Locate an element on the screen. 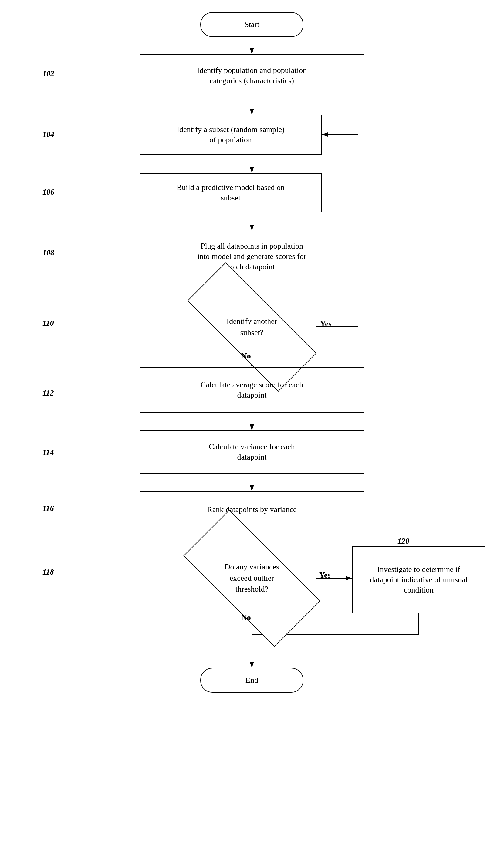 The height and width of the screenshot is (849, 504). step-106-label: 106 is located at coordinates (48, 192).